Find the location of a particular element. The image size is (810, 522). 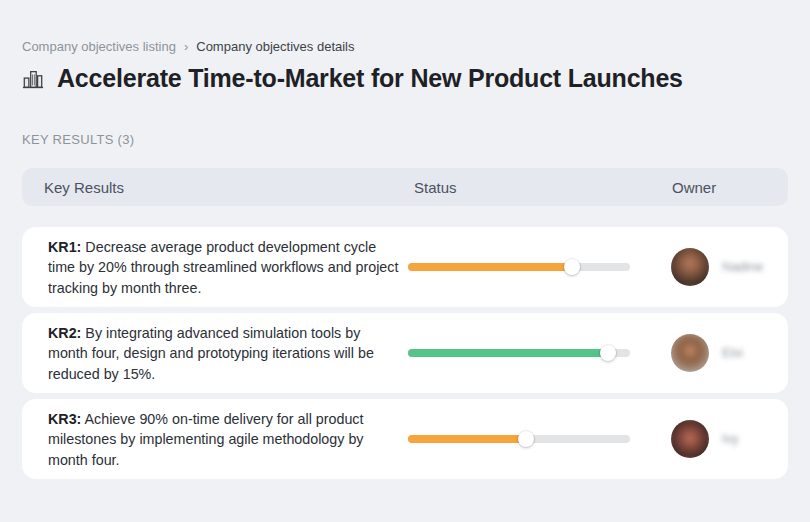

kr-label: KR2: is located at coordinates (64, 333).